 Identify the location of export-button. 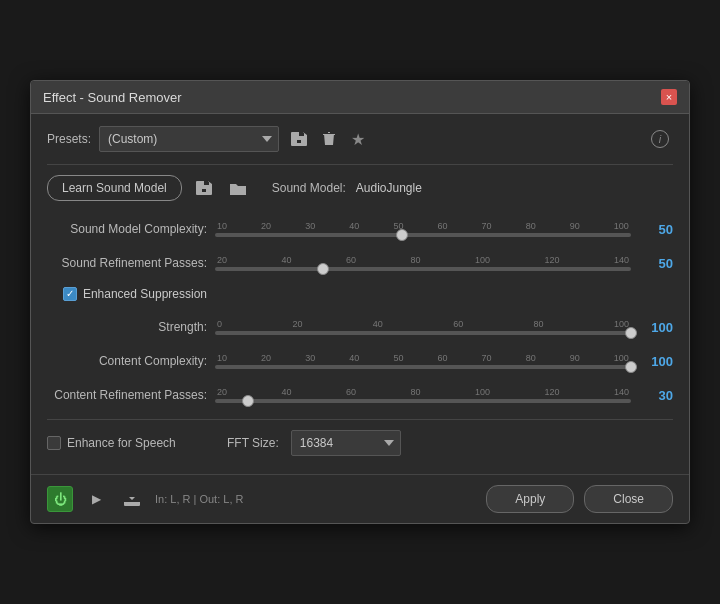
(132, 499).